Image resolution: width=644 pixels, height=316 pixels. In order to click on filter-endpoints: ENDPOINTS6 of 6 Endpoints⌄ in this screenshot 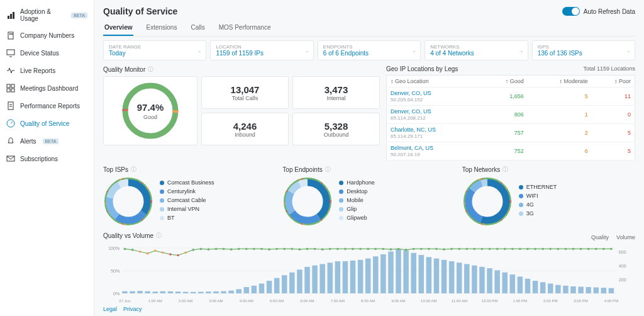, I will do `click(369, 50)`.